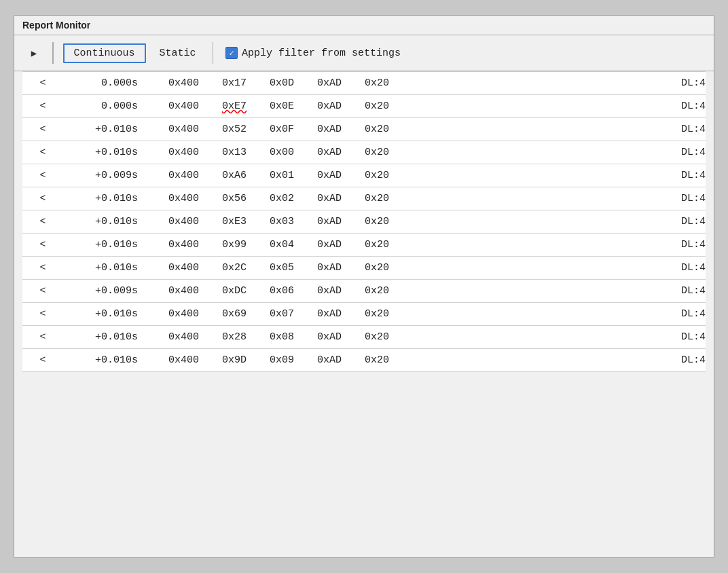  Describe the element at coordinates (270, 314) in the screenshot. I see `cell-b2: 0x07` at that location.